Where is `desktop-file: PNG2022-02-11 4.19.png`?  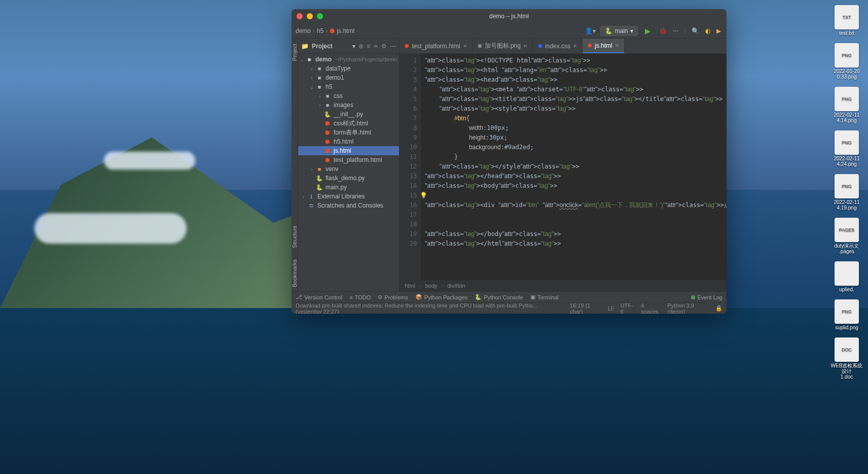 desktop-file: PNG2022-02-11 4.19.png is located at coordinates (847, 192).